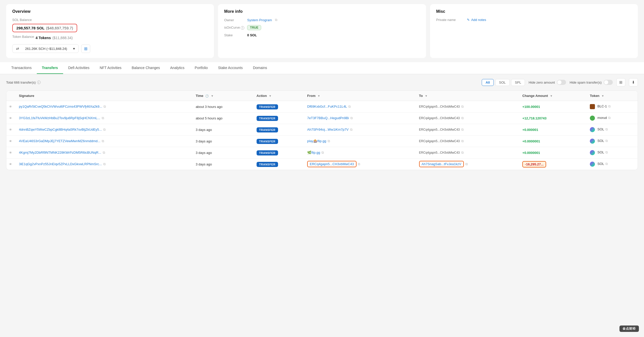  I want to click on sol-balance-value: 298,557.78 SOL, so click(30, 28).